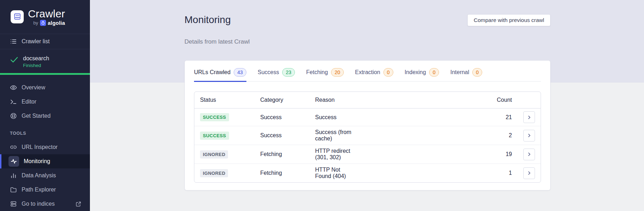 This screenshot has height=211, width=644. What do you see at coordinates (45, 204) in the screenshot?
I see `sidebar-item-go-to-indices: Go to indices` at bounding box center [45, 204].